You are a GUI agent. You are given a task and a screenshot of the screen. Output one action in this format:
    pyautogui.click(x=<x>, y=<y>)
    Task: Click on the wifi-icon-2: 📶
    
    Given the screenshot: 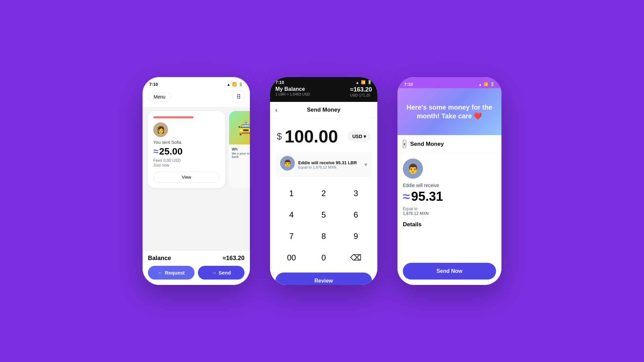 What is the action you would take?
    pyautogui.click(x=363, y=82)
    